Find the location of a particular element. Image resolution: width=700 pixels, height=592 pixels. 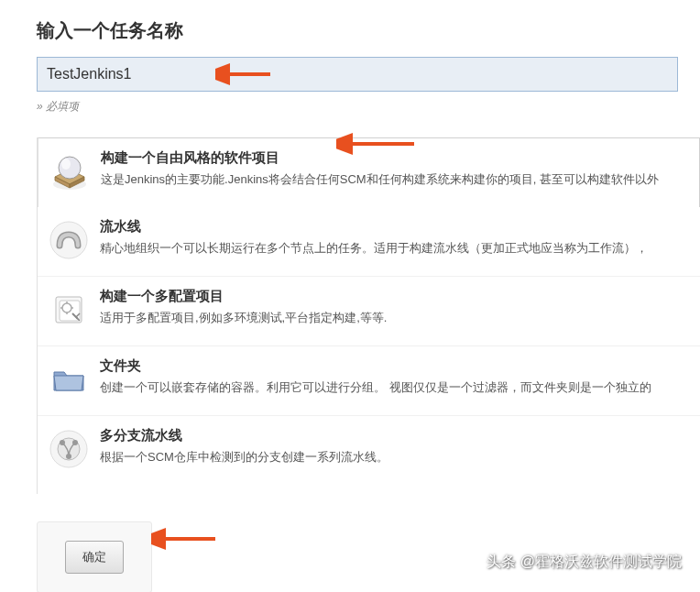

freestyle-project-icon is located at coordinates (70, 171).